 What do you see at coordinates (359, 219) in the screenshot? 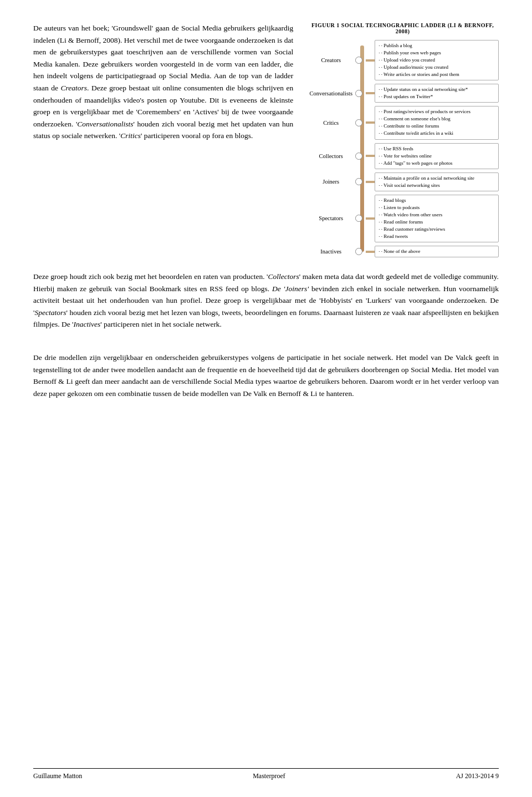
I see `rung-dot-spectators` at bounding box center [359, 219].